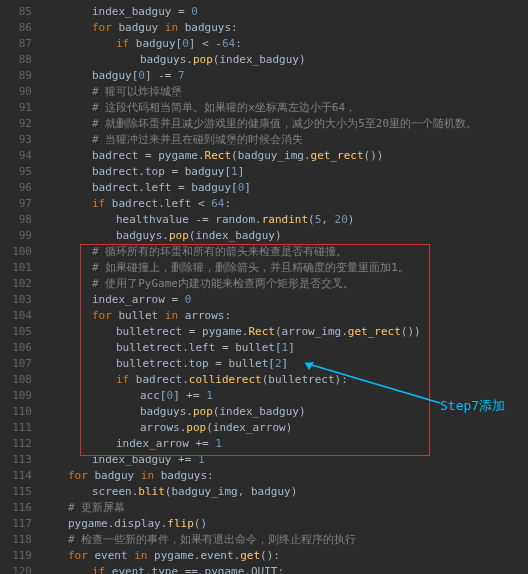 This screenshot has width=528, height=574. What do you see at coordinates (286, 444) in the screenshot?
I see `code-line: index_arrow += 1` at bounding box center [286, 444].